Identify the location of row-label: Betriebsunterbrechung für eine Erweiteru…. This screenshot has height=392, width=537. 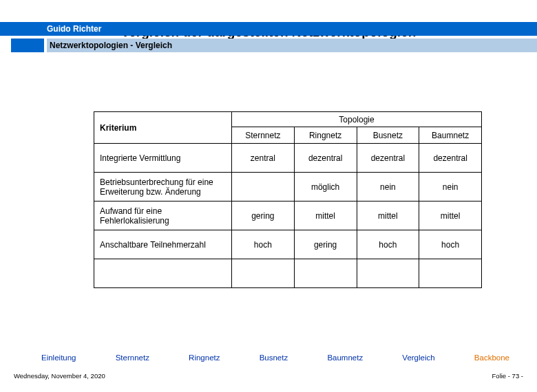
(163, 187).